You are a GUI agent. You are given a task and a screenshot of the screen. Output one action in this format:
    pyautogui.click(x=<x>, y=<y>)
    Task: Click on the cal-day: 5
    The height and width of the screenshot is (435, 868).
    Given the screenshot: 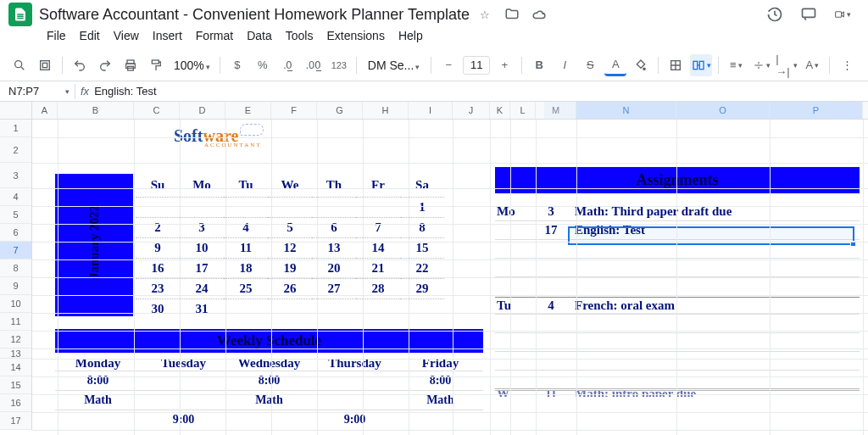 What is the action you would take?
    pyautogui.click(x=290, y=227)
    